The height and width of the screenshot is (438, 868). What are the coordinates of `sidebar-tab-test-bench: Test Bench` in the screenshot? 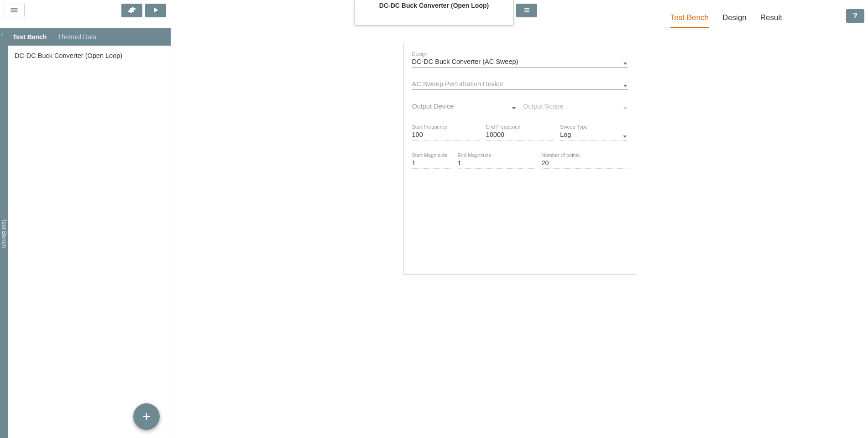 It's located at (30, 37).